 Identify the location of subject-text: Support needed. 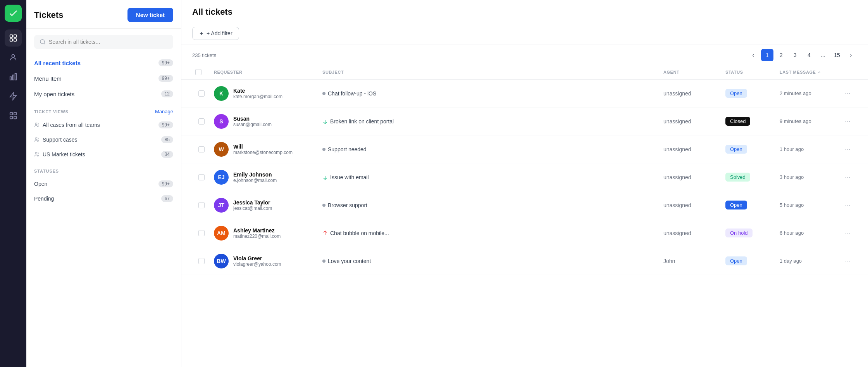
(347, 149).